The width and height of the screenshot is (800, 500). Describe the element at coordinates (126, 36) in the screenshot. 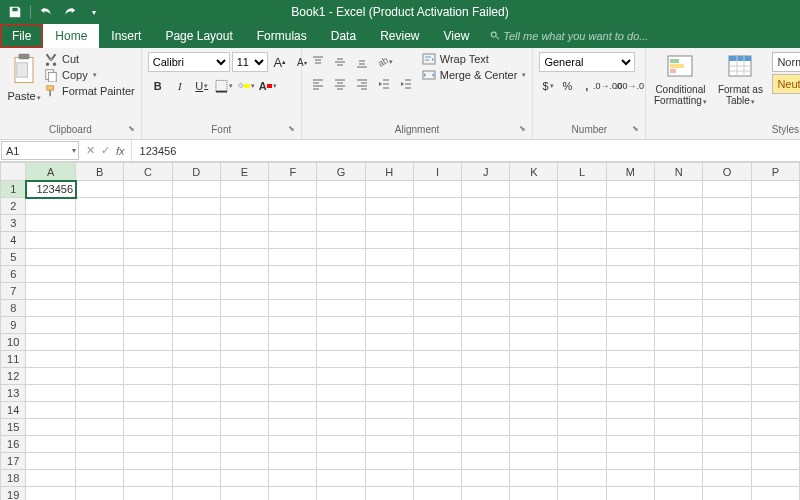

I see `tab-insert: Insert` at that location.